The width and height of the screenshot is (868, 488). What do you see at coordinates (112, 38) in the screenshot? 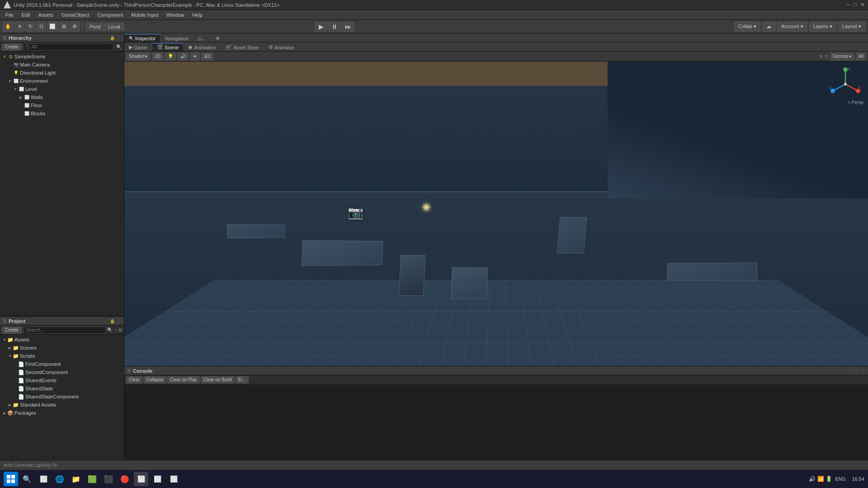
I see `hierarchy-lock-icon: 🔒` at bounding box center [112, 38].